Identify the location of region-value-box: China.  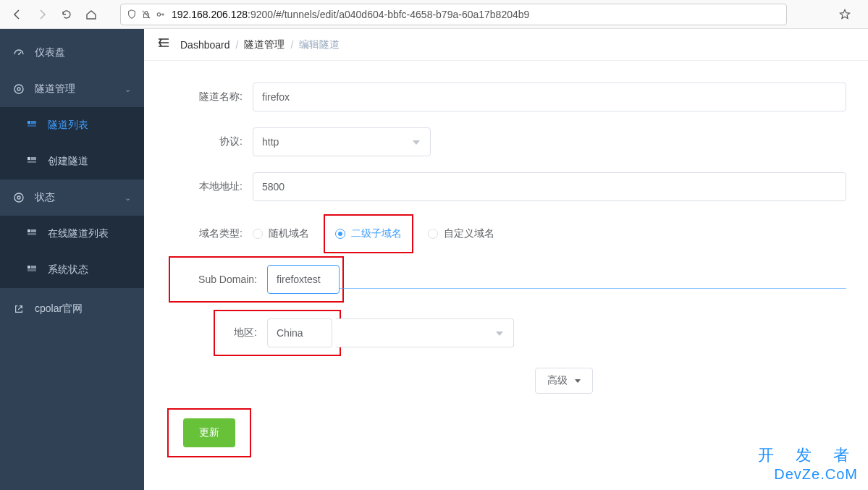
(300, 333).